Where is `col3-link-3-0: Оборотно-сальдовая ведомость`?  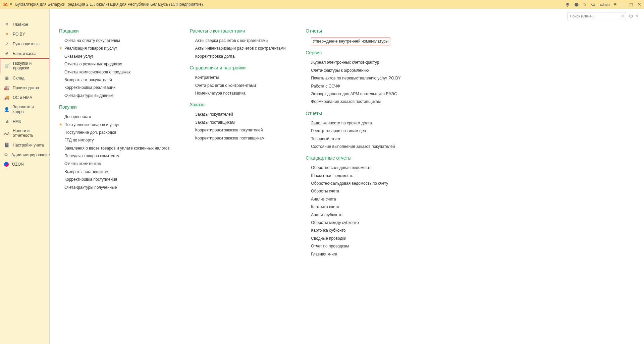 col3-link-3-0: Оборотно-сальдовая ведомость is located at coordinates (356, 168).